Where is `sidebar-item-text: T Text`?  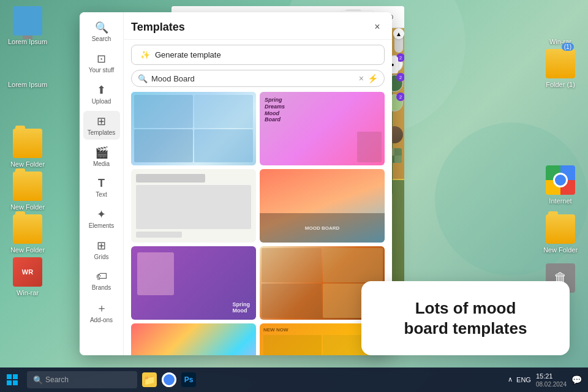 sidebar-item-text: T Text is located at coordinates (102, 187).